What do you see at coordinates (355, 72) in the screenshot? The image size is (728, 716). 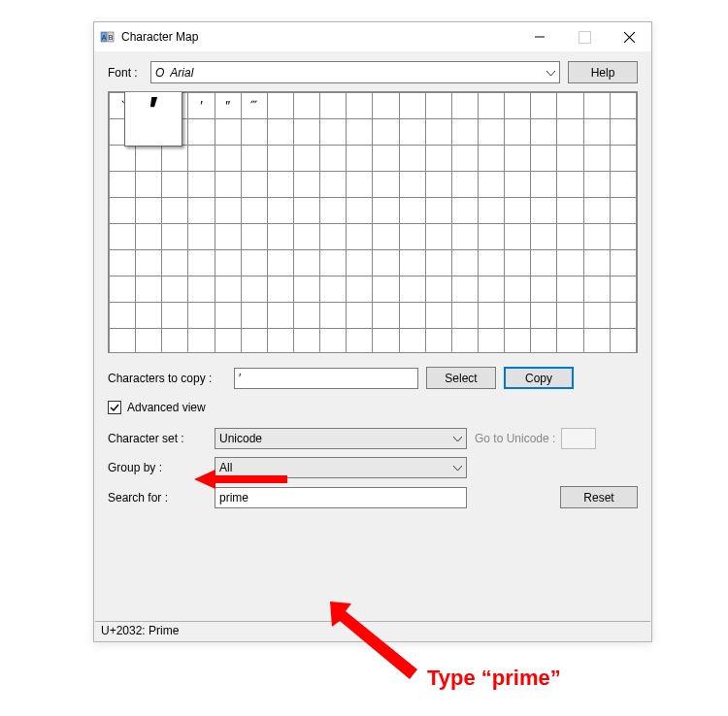 I see `font-select: O Arial` at bounding box center [355, 72].